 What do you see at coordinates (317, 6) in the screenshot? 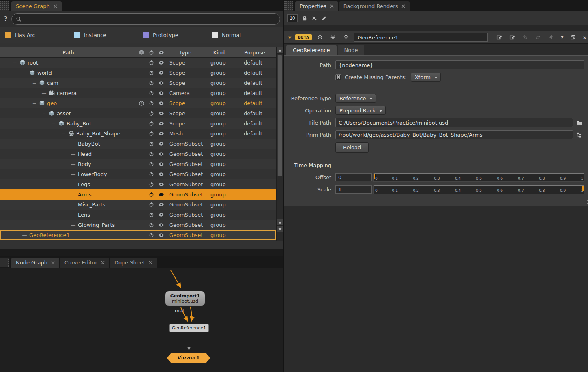
I see `tab-properties: Properties` at bounding box center [317, 6].